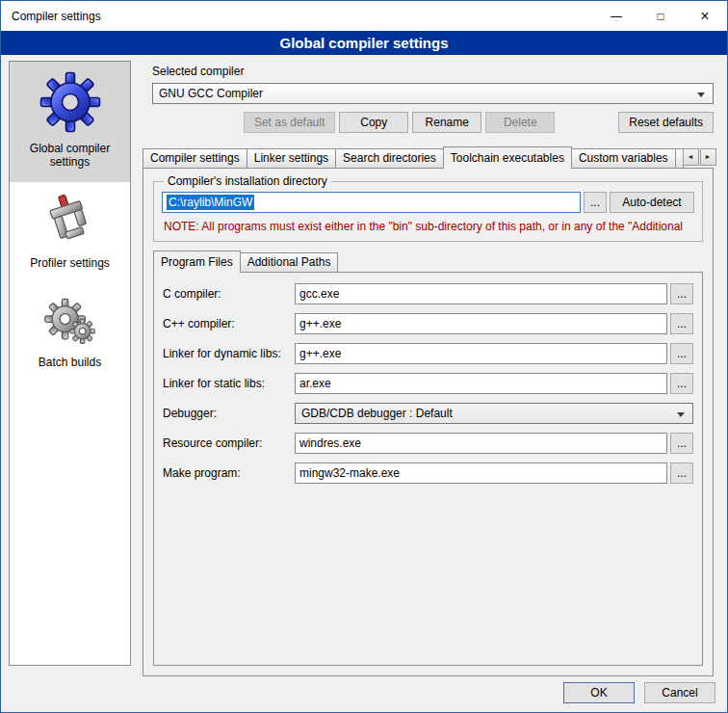 This screenshot has height=713, width=728. What do you see at coordinates (374, 122) in the screenshot?
I see `copy-button: Copy` at bounding box center [374, 122].